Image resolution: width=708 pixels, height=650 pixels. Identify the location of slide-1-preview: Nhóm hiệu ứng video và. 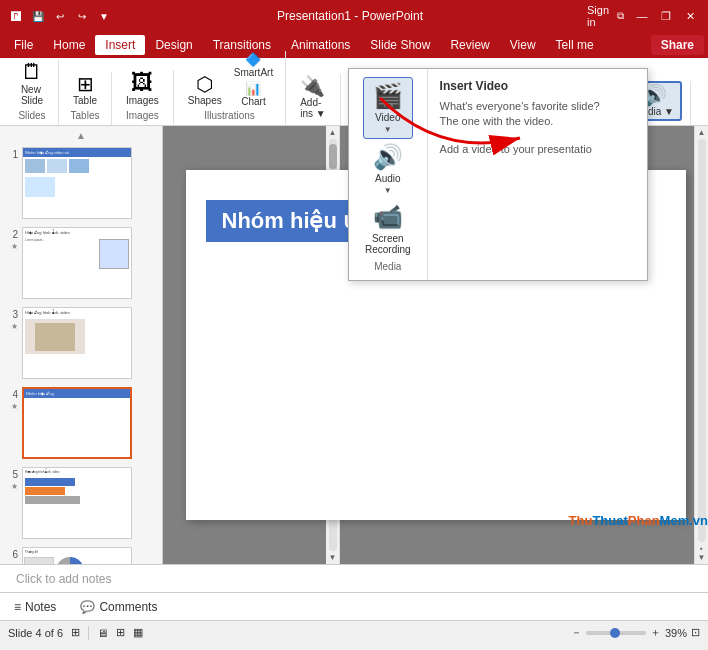
(77, 183).